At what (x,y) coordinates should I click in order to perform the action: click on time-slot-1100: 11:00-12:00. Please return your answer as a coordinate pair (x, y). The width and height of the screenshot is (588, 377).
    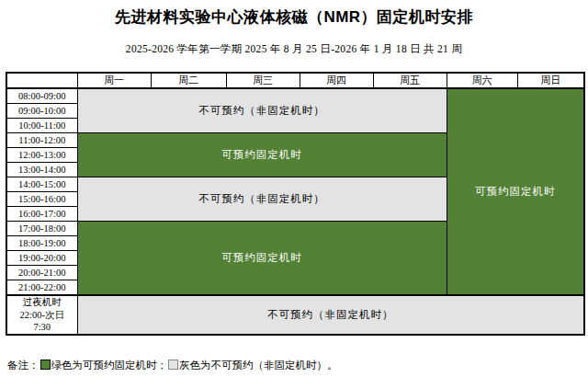
    Looking at the image, I should click on (42, 141).